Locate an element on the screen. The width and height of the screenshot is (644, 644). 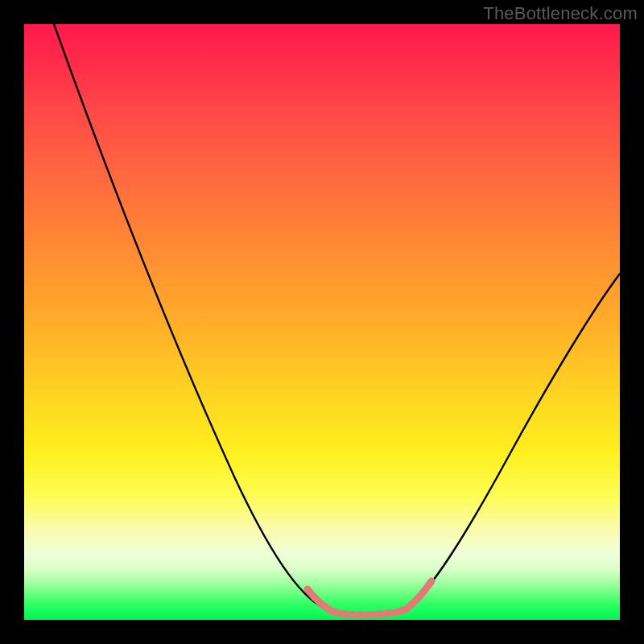
watermark-text: TheBottleneck.com is located at coordinates (560, 14).